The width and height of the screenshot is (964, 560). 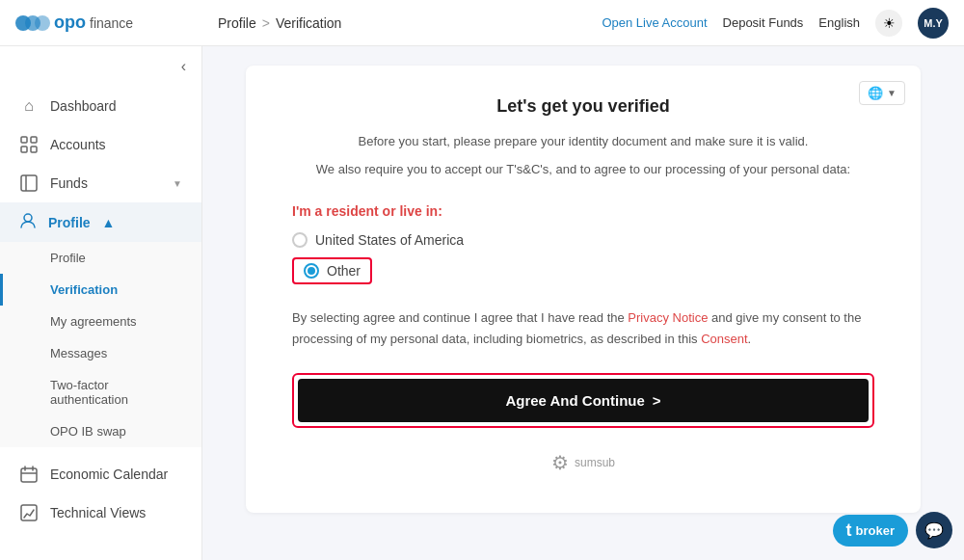 I want to click on language-selector: English, so click(x=839, y=23).